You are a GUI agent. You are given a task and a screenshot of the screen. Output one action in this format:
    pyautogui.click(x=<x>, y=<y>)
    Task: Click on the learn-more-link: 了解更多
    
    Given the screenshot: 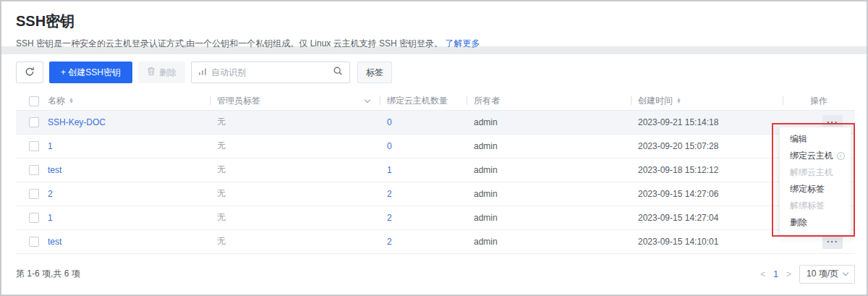 What is the action you would take?
    pyautogui.click(x=462, y=43)
    